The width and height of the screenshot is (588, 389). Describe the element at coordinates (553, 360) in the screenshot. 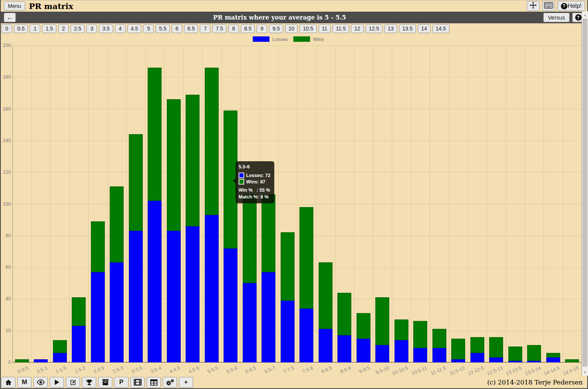

I see `bar-losses-14-14.5` at that location.